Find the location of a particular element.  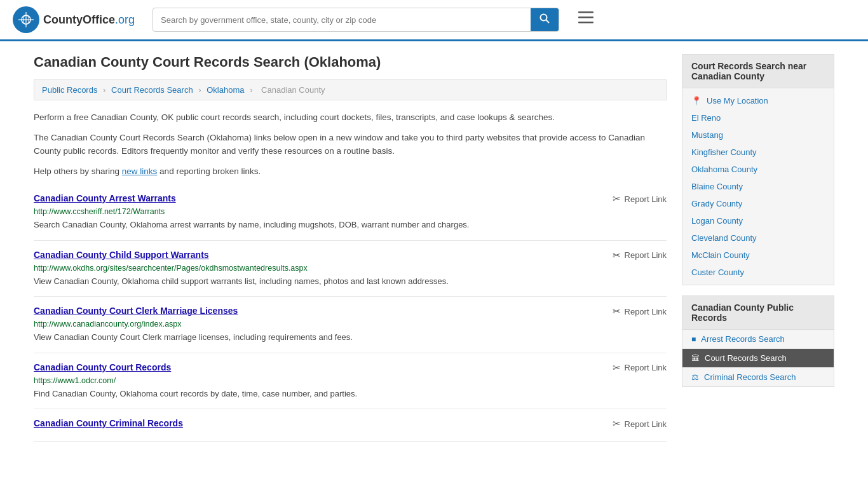

nearby-section: Court Records Search near Canadian Count… is located at coordinates (758, 170).